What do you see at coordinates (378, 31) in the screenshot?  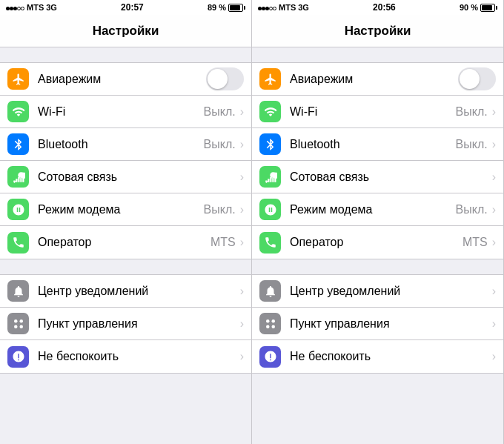 I see `nav-bar: Настройки` at bounding box center [378, 31].